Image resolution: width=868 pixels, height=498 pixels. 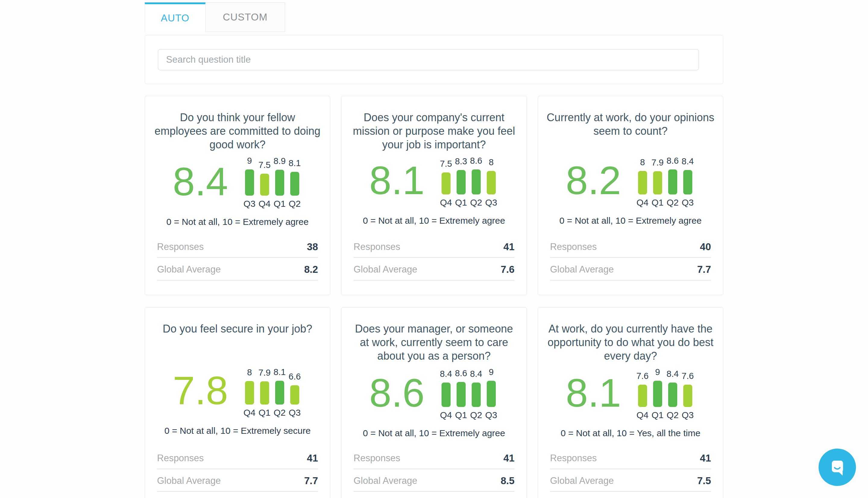 What do you see at coordinates (434, 270) in the screenshot?
I see `global-average-row: Global Average 7.6` at bounding box center [434, 270].